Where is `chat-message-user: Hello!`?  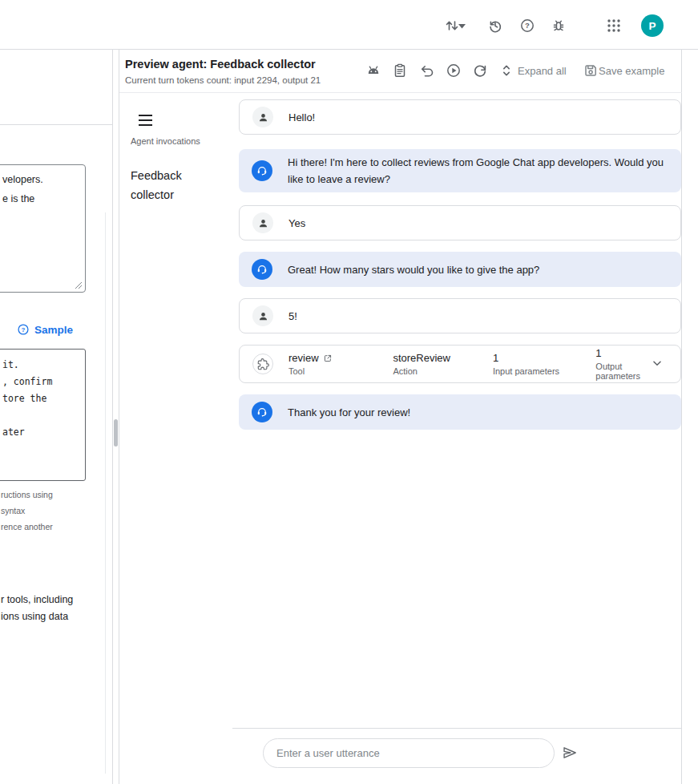 chat-message-user: Hello! is located at coordinates (460, 117).